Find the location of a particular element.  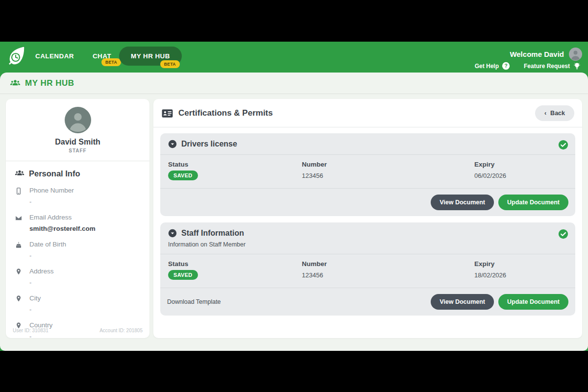

field-email-address: Email Address smith@rosterelf.com is located at coordinates (77, 223).